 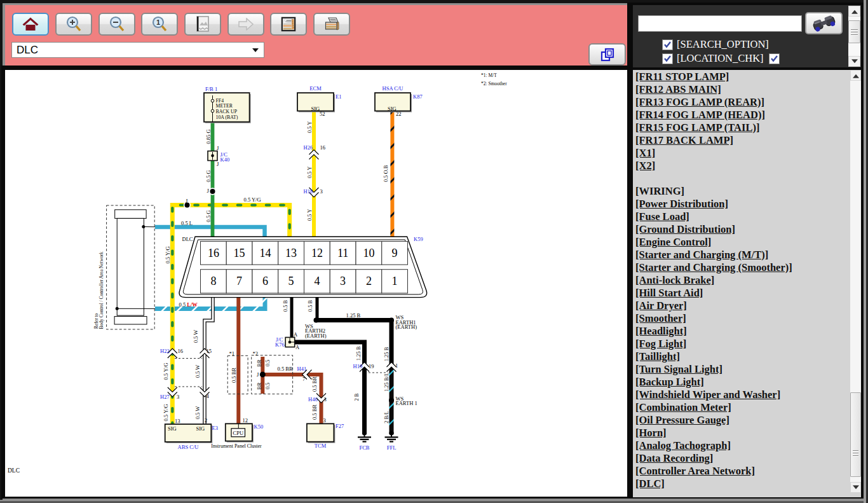 I want to click on svg-text: F/B 1, so click(x=211, y=89).